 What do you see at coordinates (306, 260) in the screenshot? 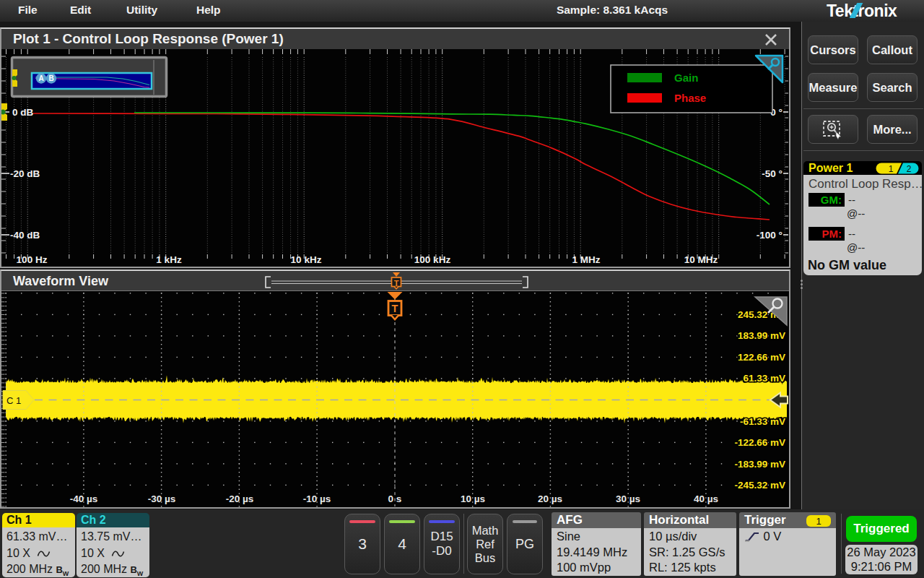
I see `svg-text: 10 kHz` at bounding box center [306, 260].